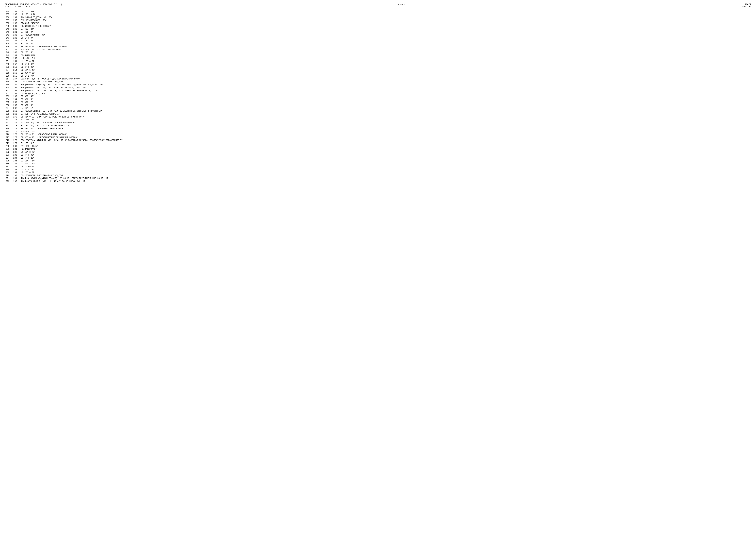 The width and height of the screenshot is (756, 537). What do you see at coordinates (9, 120) in the screenshot?
I see `row-num1: 271` at bounding box center [9, 120].